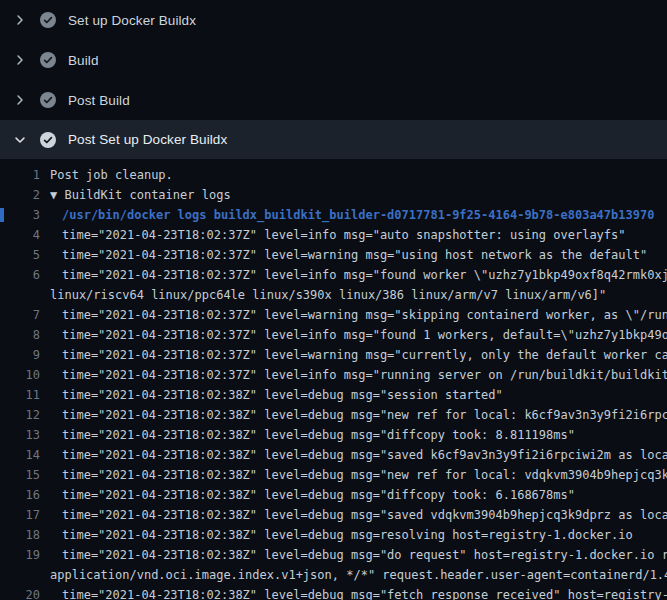 Image resolution: width=667 pixels, height=600 pixels. Describe the element at coordinates (334, 255) in the screenshot. I see `log-line-5: 5time="2021-04-23T18:02:37Z" level=warni…` at that location.